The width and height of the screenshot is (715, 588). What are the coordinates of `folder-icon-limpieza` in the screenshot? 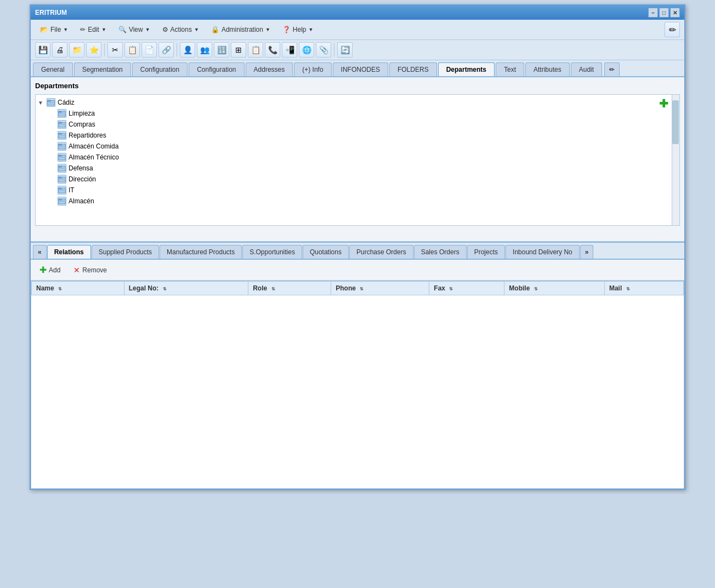 It's located at (62, 113).